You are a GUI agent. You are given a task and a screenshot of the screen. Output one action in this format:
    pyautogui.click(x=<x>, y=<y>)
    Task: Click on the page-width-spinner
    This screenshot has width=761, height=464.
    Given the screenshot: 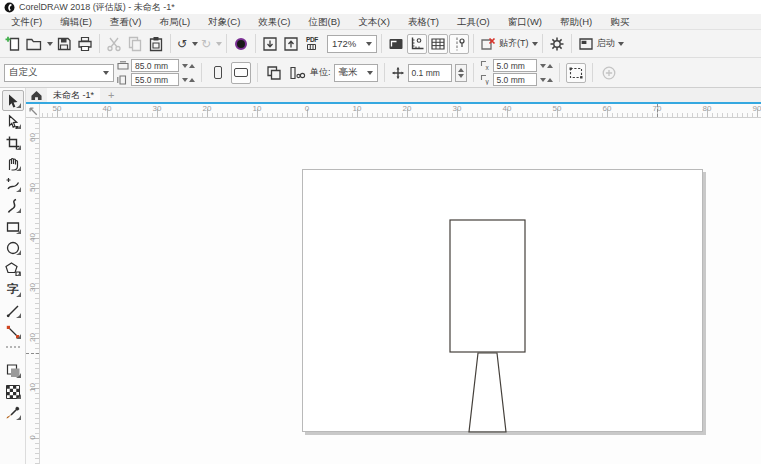 What is the action you would take?
    pyautogui.click(x=188, y=66)
    